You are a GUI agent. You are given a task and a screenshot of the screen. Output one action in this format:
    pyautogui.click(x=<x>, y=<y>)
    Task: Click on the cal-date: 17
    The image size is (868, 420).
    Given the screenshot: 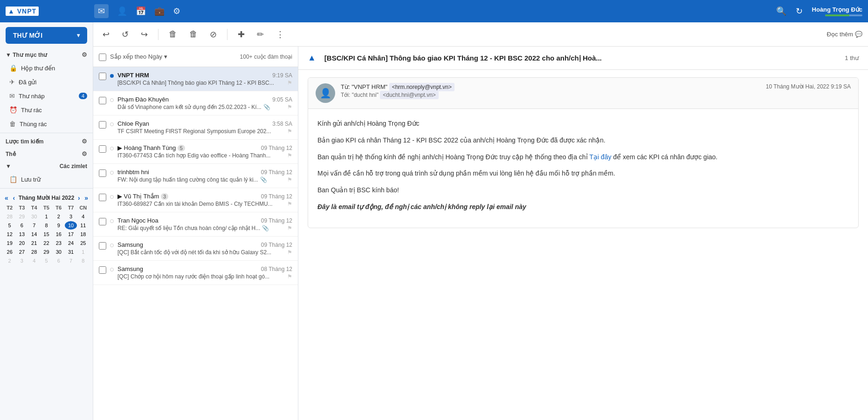 What is the action you would take?
    pyautogui.click(x=71, y=234)
    